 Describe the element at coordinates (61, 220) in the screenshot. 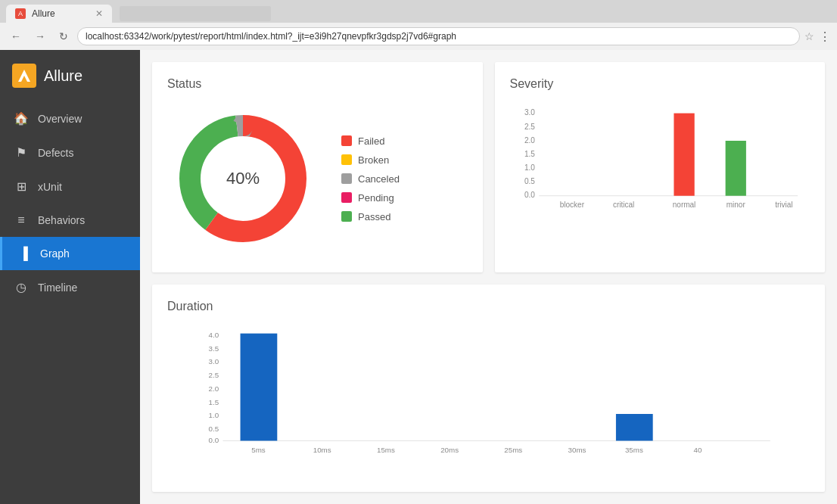

I see `sidebar-label-behaviors: Behaviors` at that location.